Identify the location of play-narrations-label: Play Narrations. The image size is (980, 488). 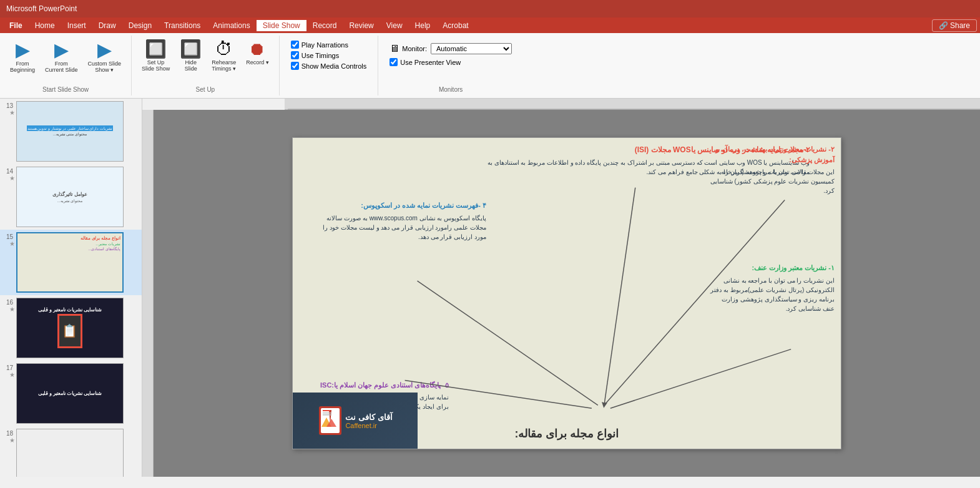
(325, 45).